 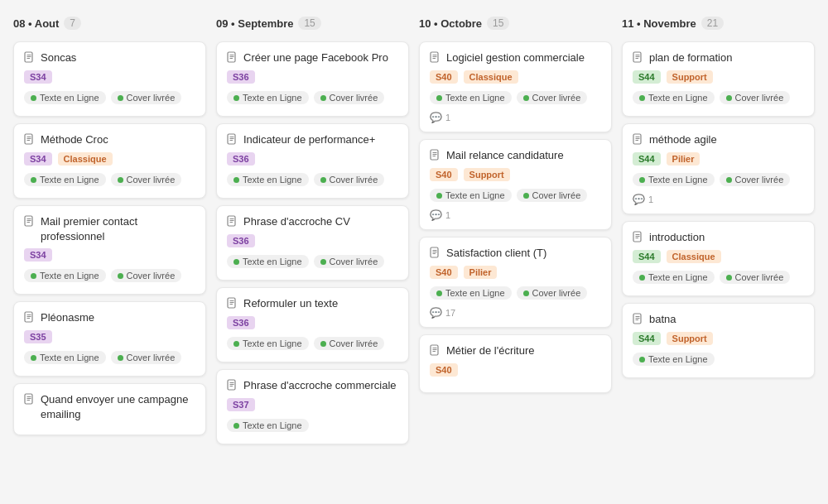 I want to click on badges-row: S44Pilier, so click(x=719, y=161).